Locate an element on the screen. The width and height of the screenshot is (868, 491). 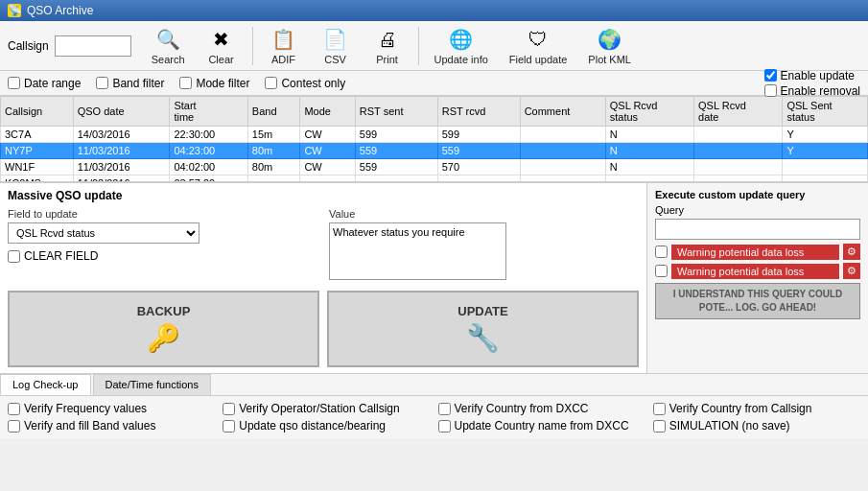
field-update-icon: 🛡 is located at coordinates (538, 39).